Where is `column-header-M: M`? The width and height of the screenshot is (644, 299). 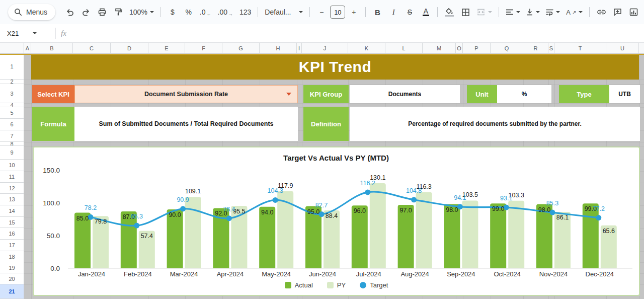
column-header-M: M is located at coordinates (439, 48).